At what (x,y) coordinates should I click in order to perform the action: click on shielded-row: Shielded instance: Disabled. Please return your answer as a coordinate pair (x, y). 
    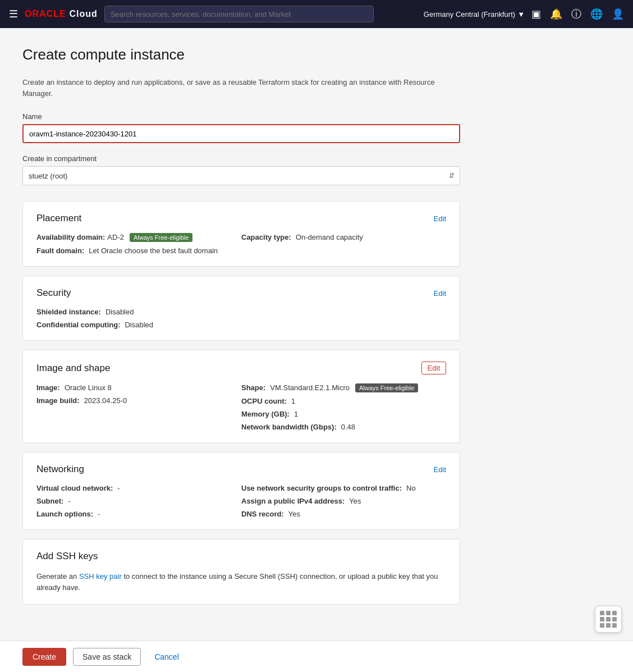
    Looking at the image, I should click on (241, 312).